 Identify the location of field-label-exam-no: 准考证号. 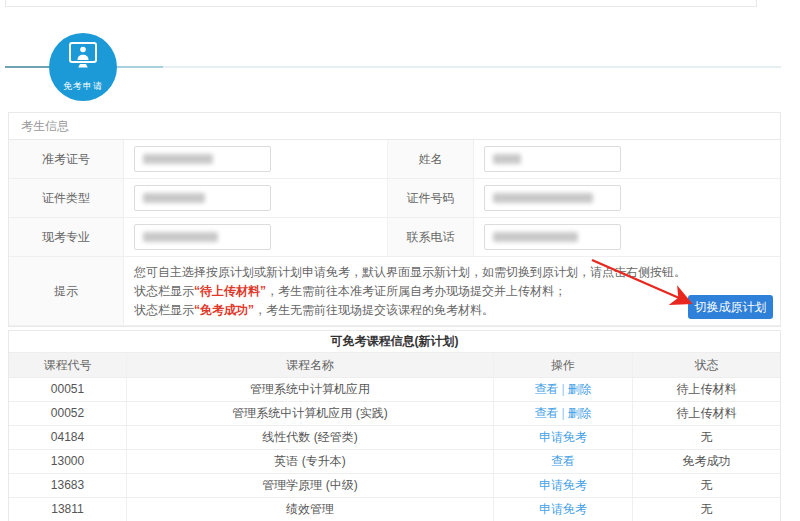
(66, 160).